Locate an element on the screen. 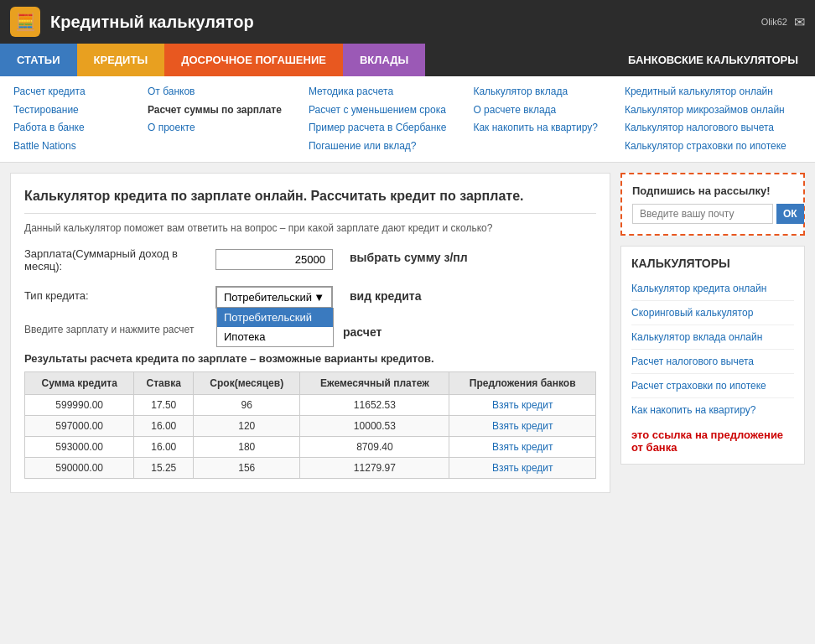 Image resolution: width=815 pixels, height=644 pixels. sidebar-red-note: это ссылка на предложение от банка is located at coordinates (713, 441).